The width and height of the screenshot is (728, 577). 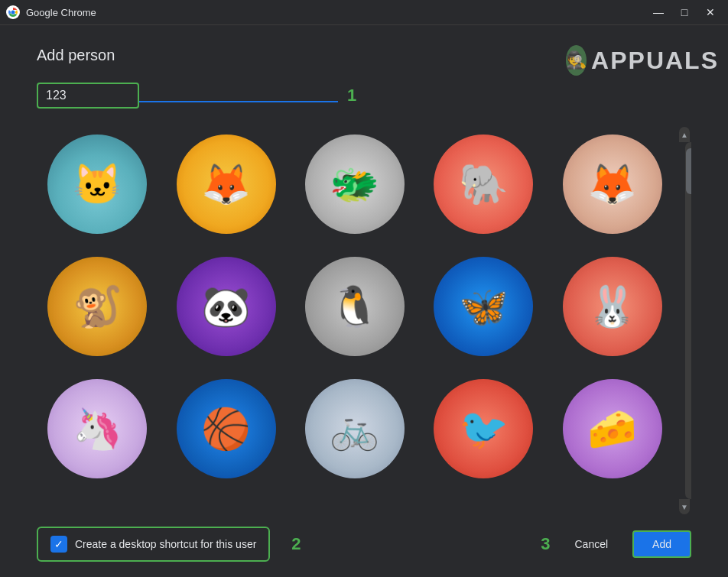 What do you see at coordinates (97, 429) in the screenshot?
I see `avatar-unicorn: 🦄` at bounding box center [97, 429].